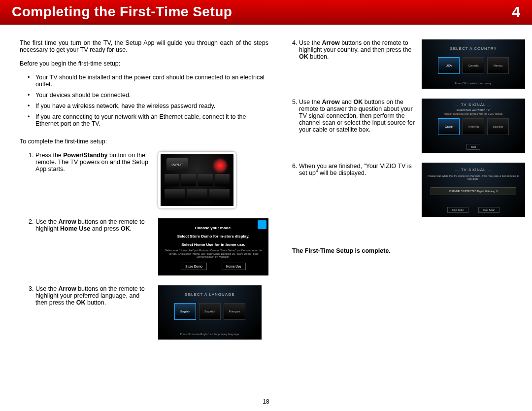  What do you see at coordinates (473, 177) in the screenshot?
I see `screen-sub: Please wait while the TV scans for chann…` at bounding box center [473, 177].